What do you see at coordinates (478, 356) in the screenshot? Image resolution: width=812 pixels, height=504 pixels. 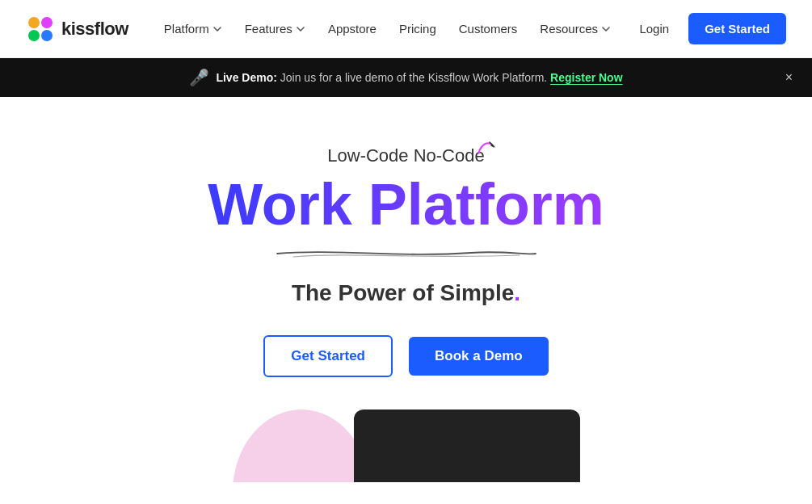 I see `hero-book-demo-button: Book a Demo` at bounding box center [478, 356].